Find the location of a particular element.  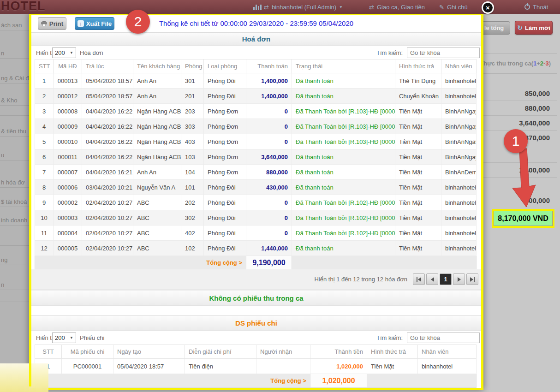

receipt-note: Không có phiếu thu trong ca is located at coordinates (256, 298).